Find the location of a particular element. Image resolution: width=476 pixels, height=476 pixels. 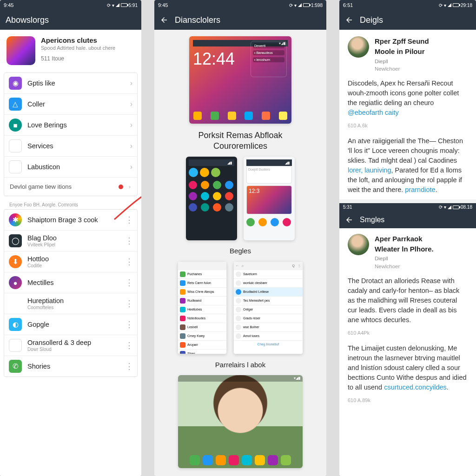

hero-thumb is located at coordinates (21, 51).